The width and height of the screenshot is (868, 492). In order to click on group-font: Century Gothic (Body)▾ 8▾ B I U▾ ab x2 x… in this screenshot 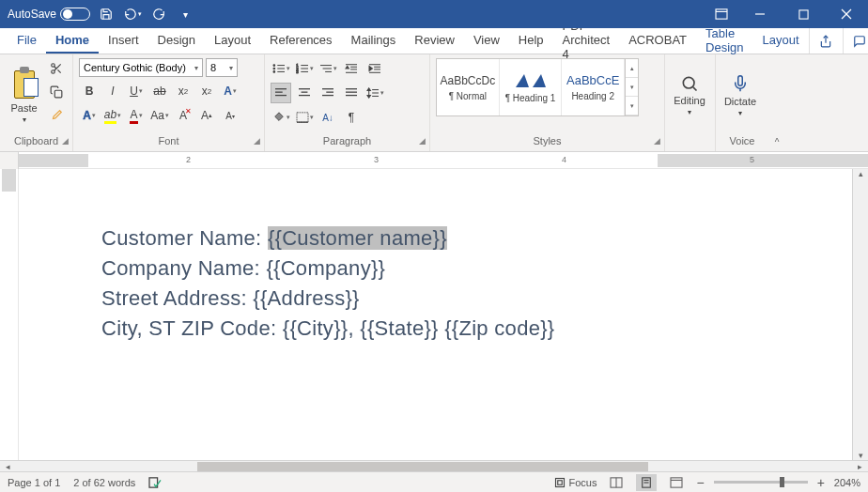, I will do `click(169, 103)`.